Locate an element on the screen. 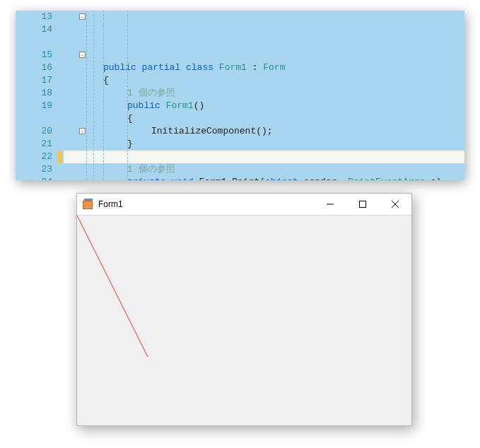  line-number: 19 is located at coordinates (34, 106).